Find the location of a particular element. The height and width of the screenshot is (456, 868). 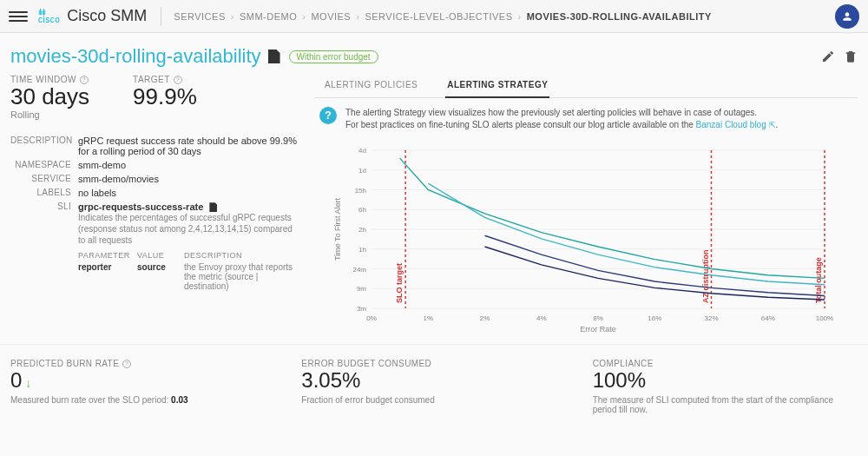

edit-icon is located at coordinates (828, 56).